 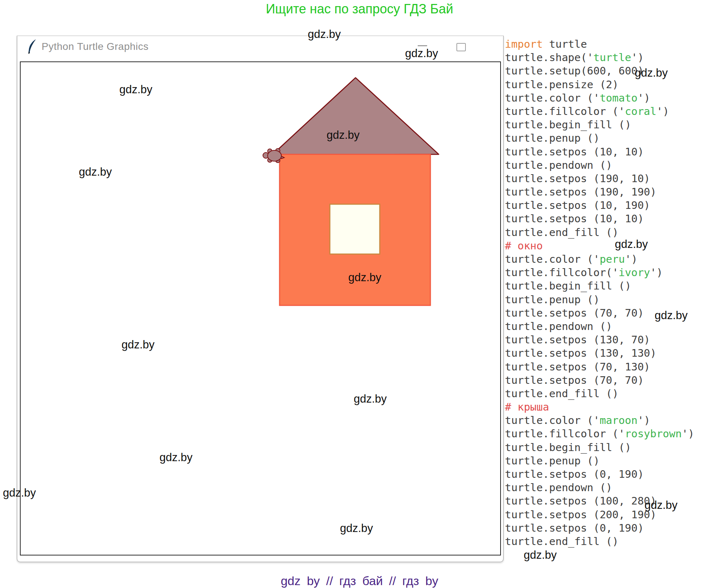 I want to click on page-heading: Ищите нас по запросу ГДЗ Бай, so click(x=360, y=9).